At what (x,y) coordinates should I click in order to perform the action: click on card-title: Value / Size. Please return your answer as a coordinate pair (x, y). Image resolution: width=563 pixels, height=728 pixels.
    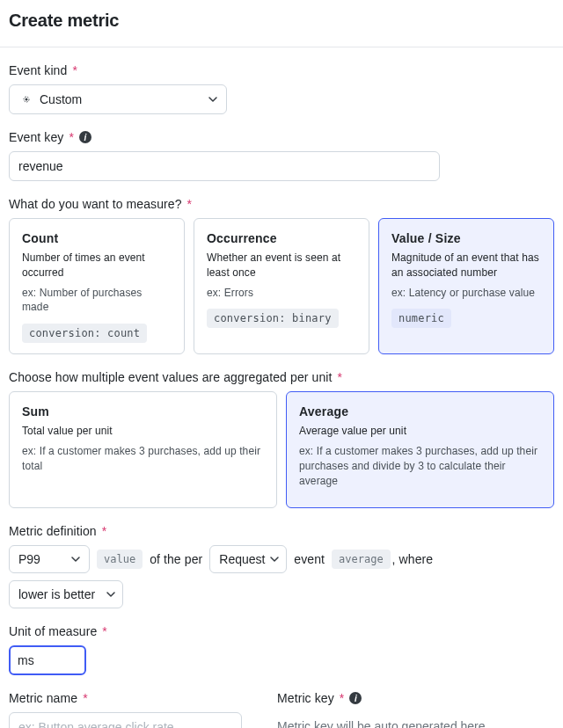
    Looking at the image, I should click on (466, 238).